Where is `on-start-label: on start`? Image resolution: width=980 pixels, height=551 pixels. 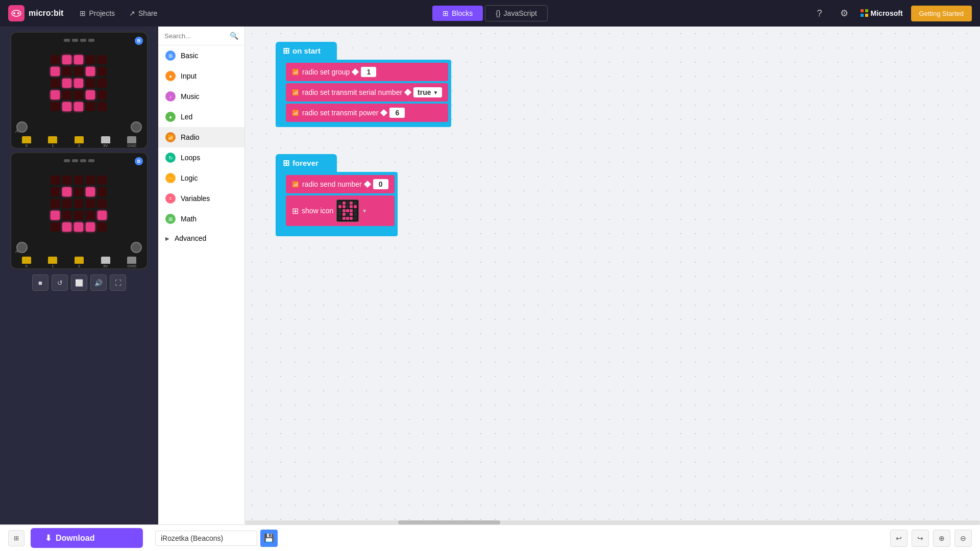
on-start-label: on start is located at coordinates (306, 51).